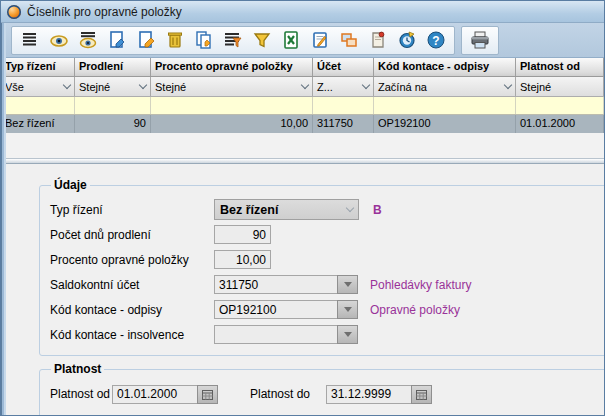  I want to click on typ-rizeni-value: Bez řízení, so click(249, 210).